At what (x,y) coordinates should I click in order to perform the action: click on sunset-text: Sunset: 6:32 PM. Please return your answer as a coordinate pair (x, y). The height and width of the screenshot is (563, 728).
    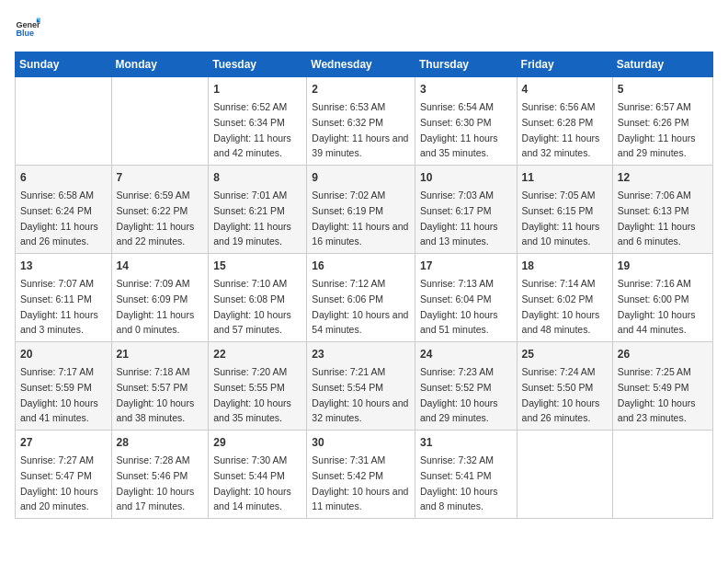
    Looking at the image, I should click on (347, 122).